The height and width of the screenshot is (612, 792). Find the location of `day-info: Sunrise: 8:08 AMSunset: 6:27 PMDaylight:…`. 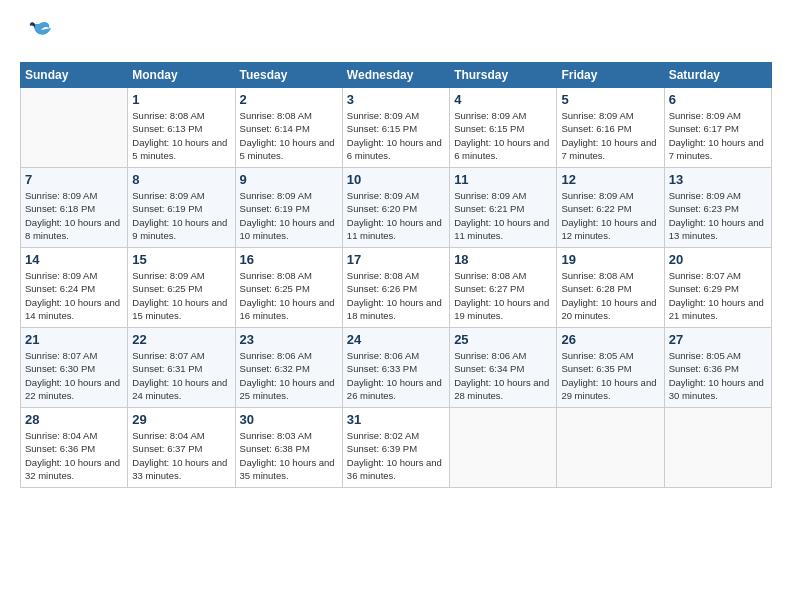

day-info: Sunrise: 8:08 AMSunset: 6:27 PMDaylight:… is located at coordinates (503, 296).